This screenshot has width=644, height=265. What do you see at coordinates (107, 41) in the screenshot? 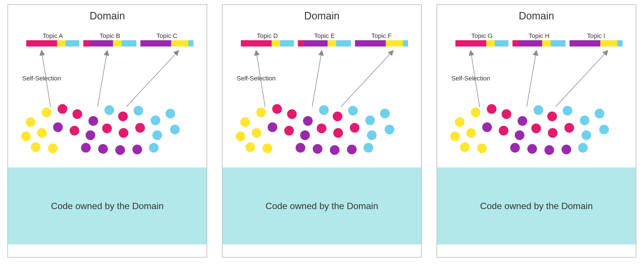
I see `topic-row: Topic ATopic BTopic C` at bounding box center [107, 41].